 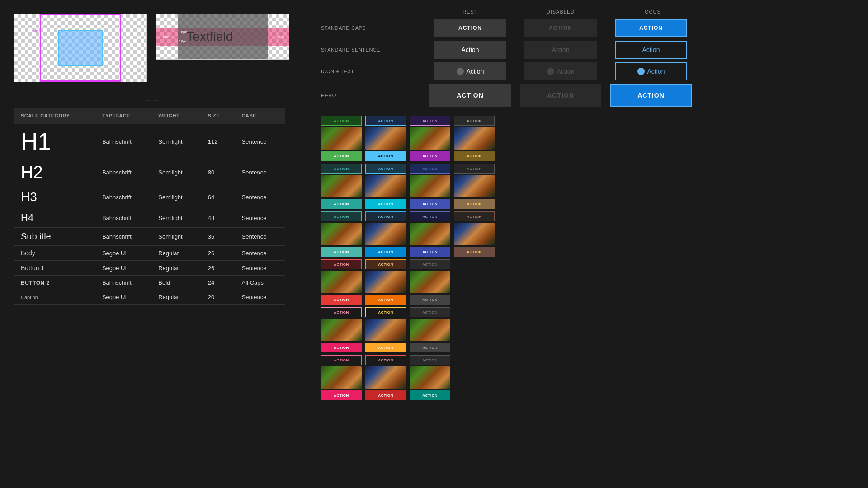 What do you see at coordinates (218, 268) in the screenshot?
I see `button1-size: 26` at bounding box center [218, 268].